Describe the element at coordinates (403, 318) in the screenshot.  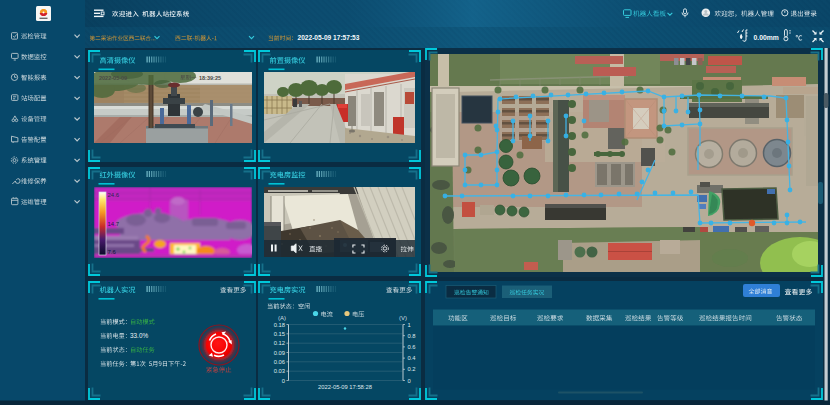
I see `svg-text: (V)` at that location.